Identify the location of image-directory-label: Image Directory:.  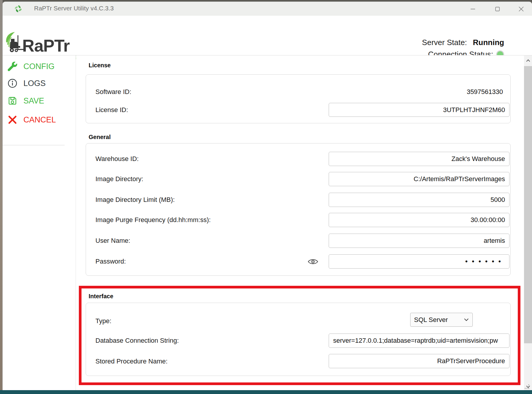
(119, 179).